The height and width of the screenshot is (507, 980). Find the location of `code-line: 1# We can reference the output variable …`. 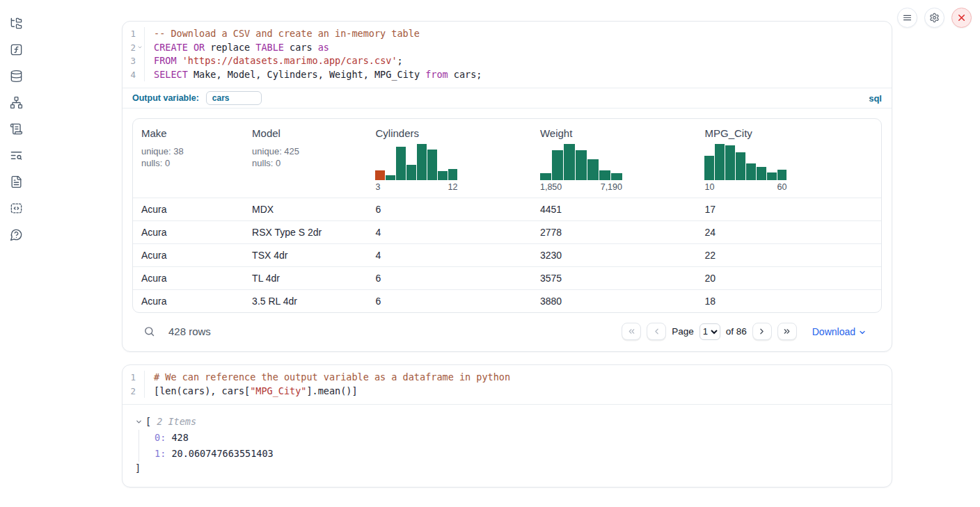

code-line: 1# We can reference the output variable … is located at coordinates (507, 378).